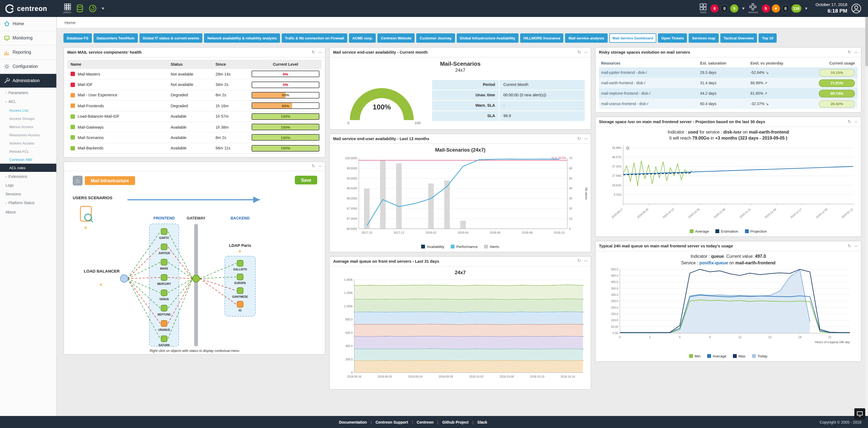 This screenshot has height=428, width=868. I want to click on tab-hillmore-insurance: HILLMORE Insurance, so click(542, 38).